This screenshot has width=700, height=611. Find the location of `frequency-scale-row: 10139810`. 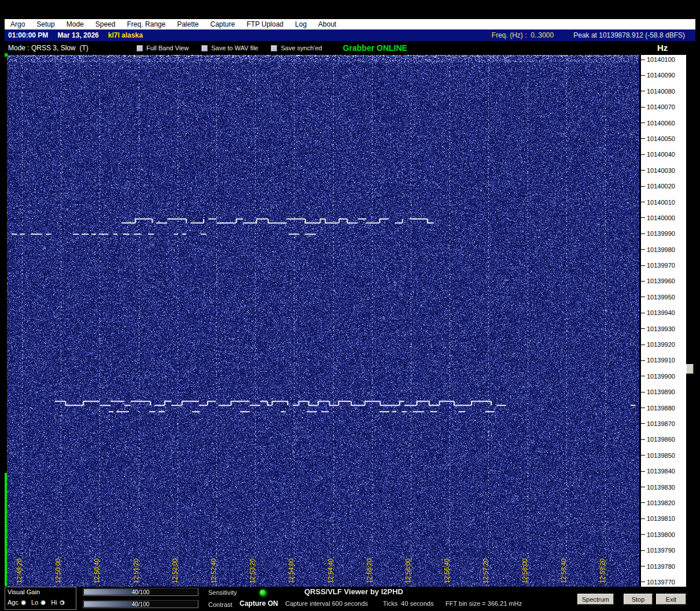

frequency-scale-row: 10139810 is located at coordinates (664, 519).